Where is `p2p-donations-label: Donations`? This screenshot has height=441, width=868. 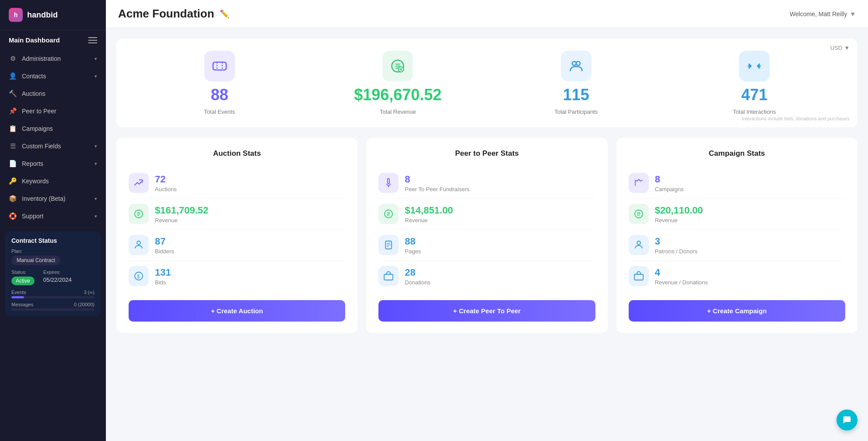
p2p-donations-label: Donations is located at coordinates (417, 283).